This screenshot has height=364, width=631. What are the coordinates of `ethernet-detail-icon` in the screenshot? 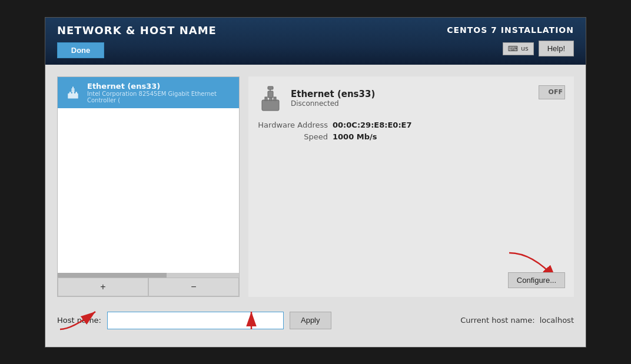 It's located at (271, 99).